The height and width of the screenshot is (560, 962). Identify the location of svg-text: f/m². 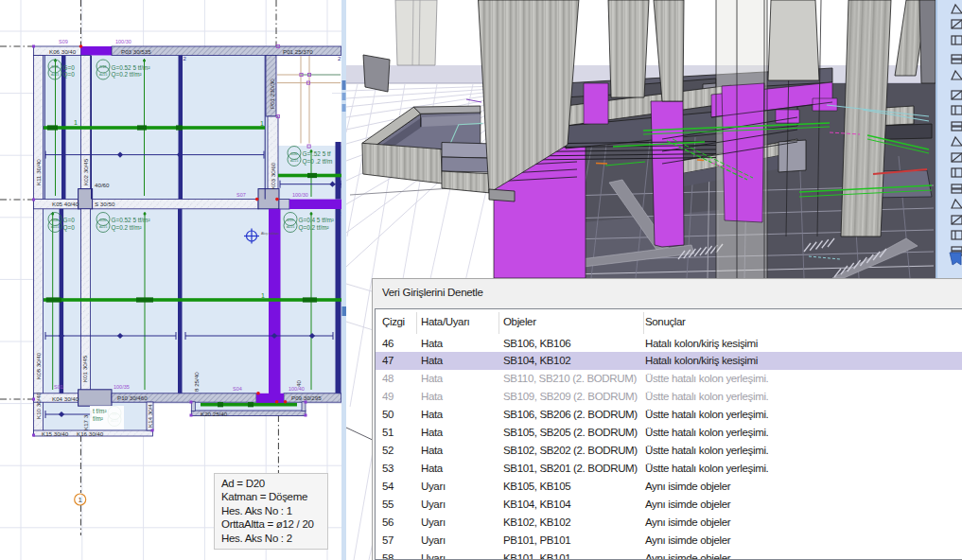
(98, 418).